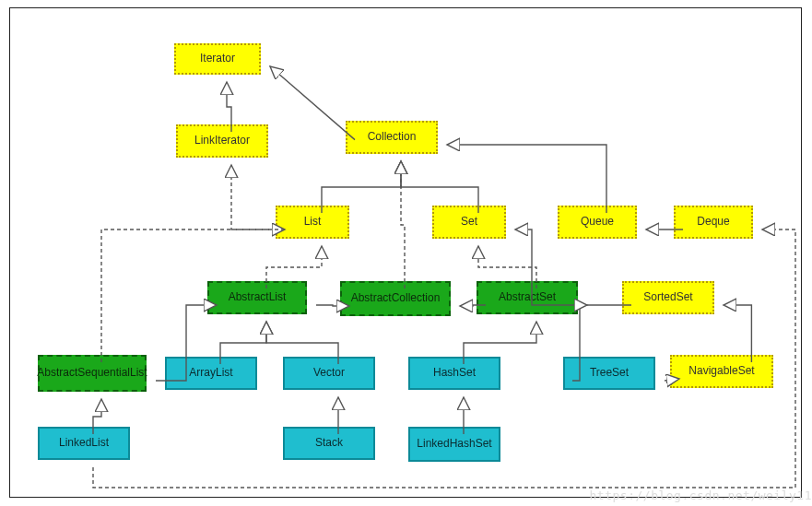  Describe the element at coordinates (84, 443) in the screenshot. I see `node-label: LinkedList` at that location.